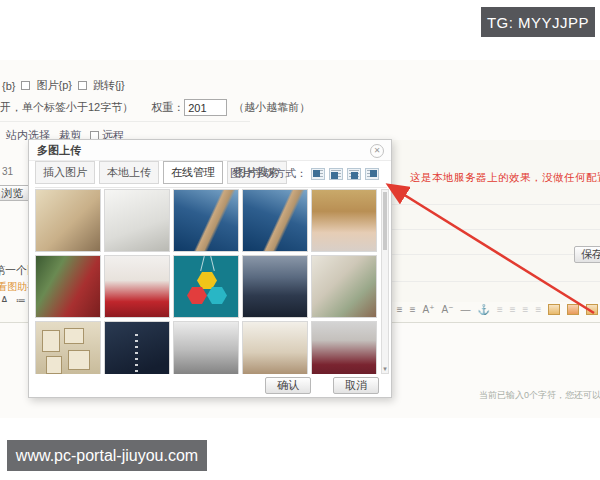 Image resolution: width=600 pixels, height=480 pixels. Describe the element at coordinates (125, 122) in the screenshot. I see `form-divider` at that location.